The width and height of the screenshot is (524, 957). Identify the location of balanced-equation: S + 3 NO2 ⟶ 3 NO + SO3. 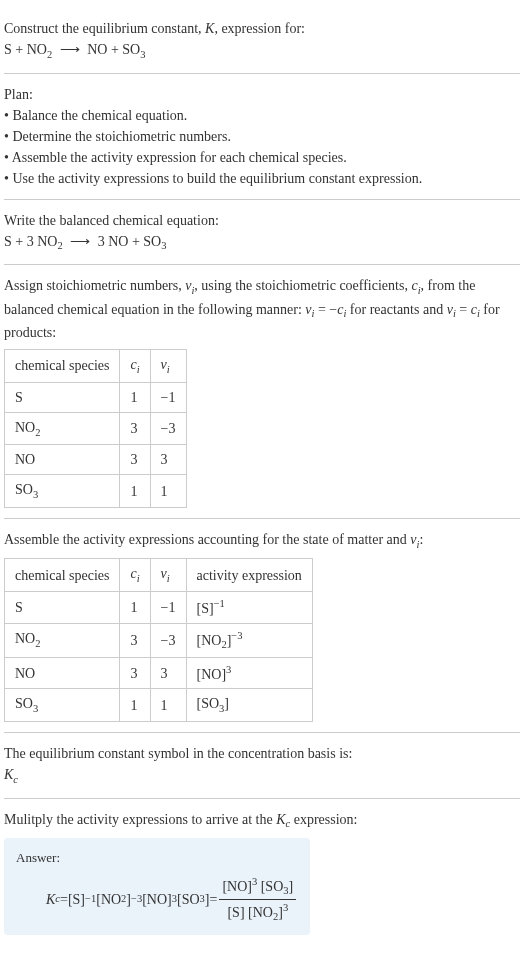
(262, 243).